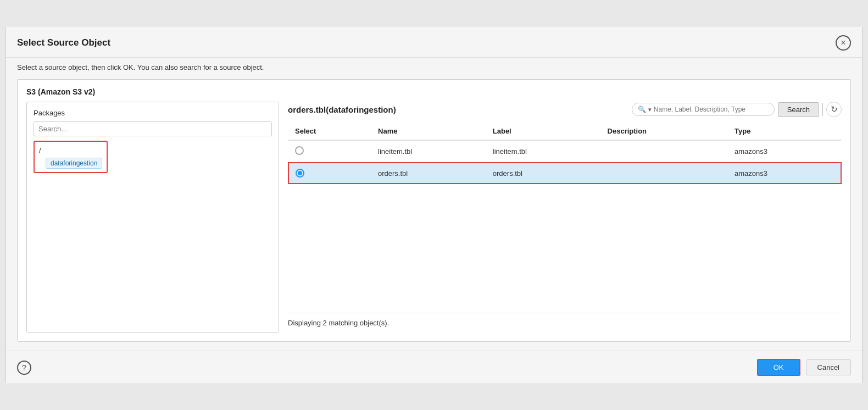 The image size is (868, 410). What do you see at coordinates (24, 368) in the screenshot?
I see `help-button: ?` at bounding box center [24, 368].